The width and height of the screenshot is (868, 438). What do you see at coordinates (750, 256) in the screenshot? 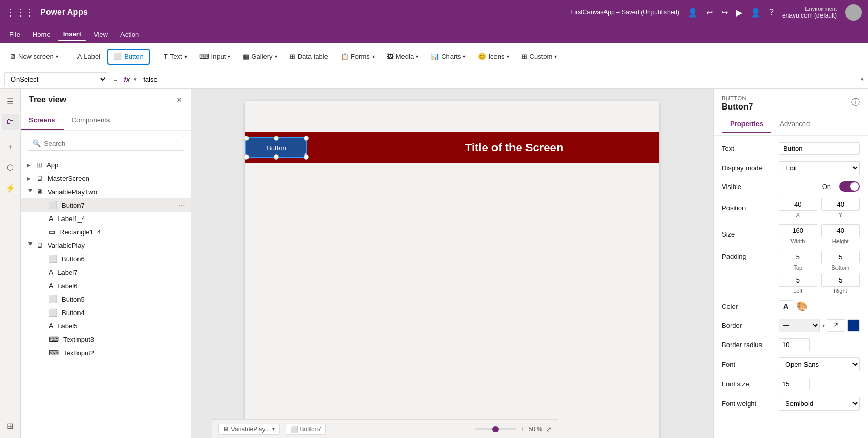
I see `padding-label: Padding` at bounding box center [750, 256].